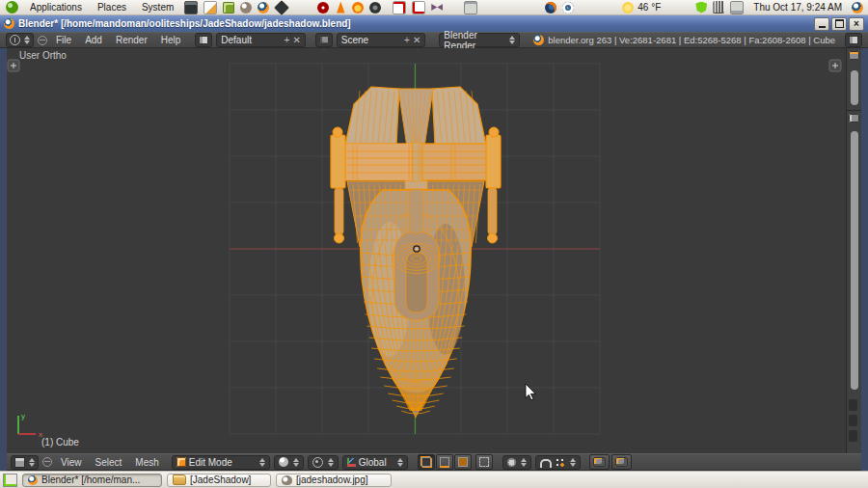 The height and width of the screenshot is (488, 868). I want to click on properties-strip, so click(854, 285).